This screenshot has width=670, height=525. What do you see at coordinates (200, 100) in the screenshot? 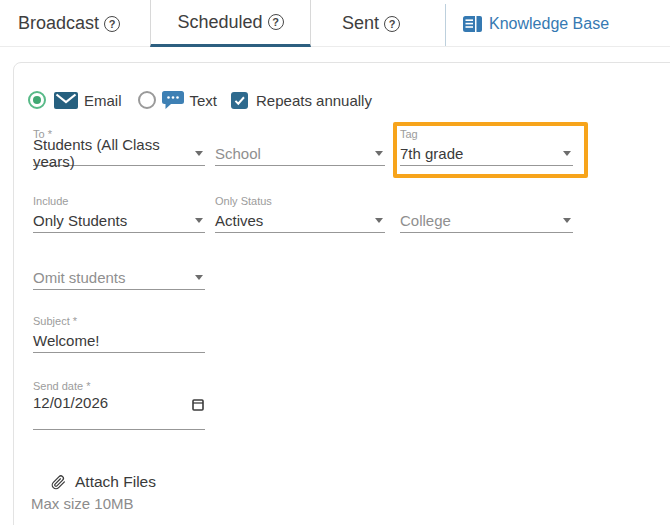
I see `channel-row: Email Text Repeats annually` at bounding box center [200, 100].